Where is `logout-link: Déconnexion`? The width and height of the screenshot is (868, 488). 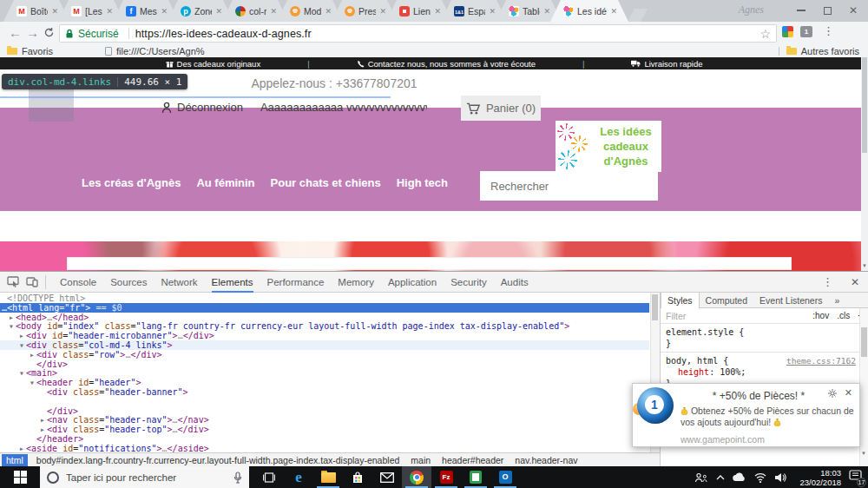 logout-link: Déconnexion is located at coordinates (210, 108).